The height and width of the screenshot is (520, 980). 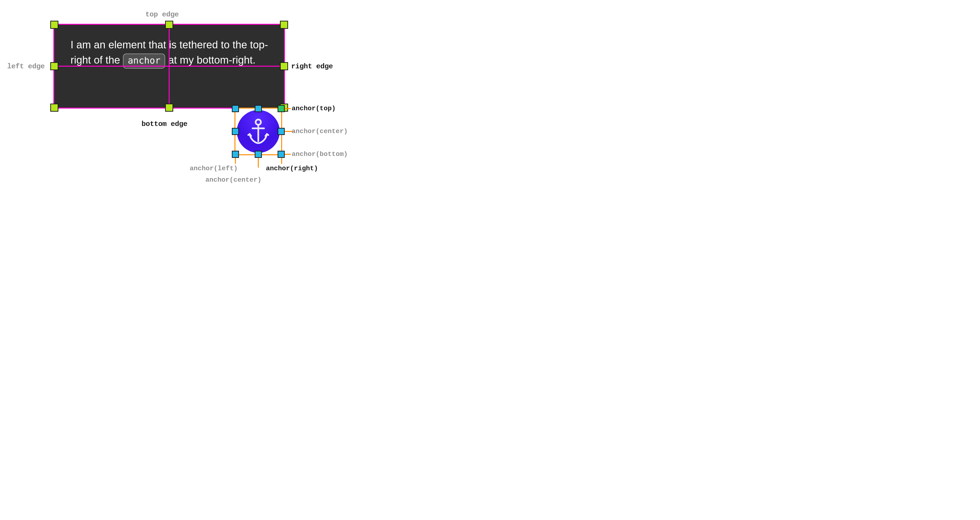 What do you see at coordinates (169, 108) in the screenshot?
I see `handle-bottom-center` at bounding box center [169, 108].